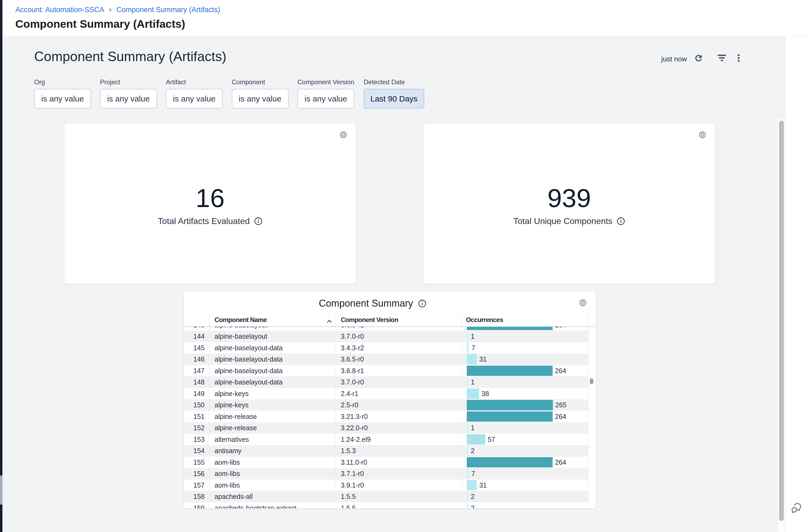 This screenshot has width=807, height=532. What do you see at coordinates (235, 417) in the screenshot?
I see `cell-component-name: alpine-release` at bounding box center [235, 417].